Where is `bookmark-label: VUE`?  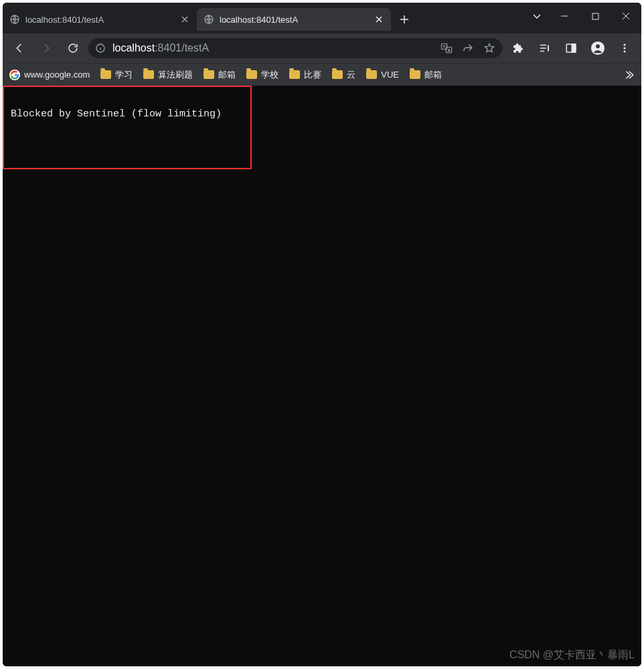
bookmark-label: VUE is located at coordinates (390, 75).